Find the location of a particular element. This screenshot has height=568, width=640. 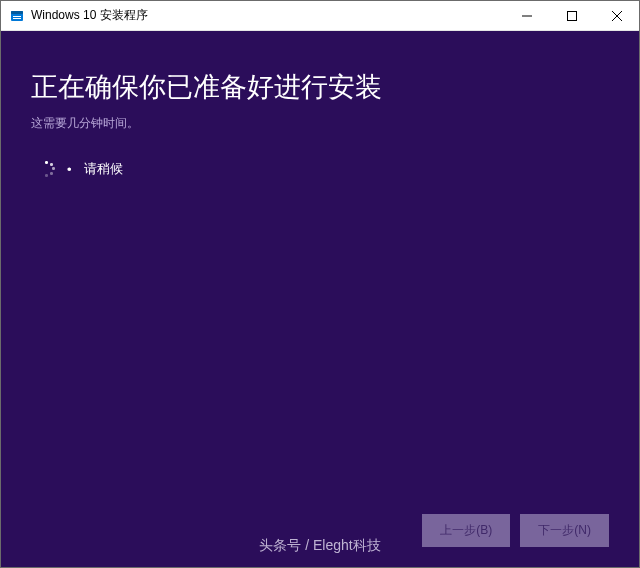

back-button: 上一步(B) is located at coordinates (466, 530).